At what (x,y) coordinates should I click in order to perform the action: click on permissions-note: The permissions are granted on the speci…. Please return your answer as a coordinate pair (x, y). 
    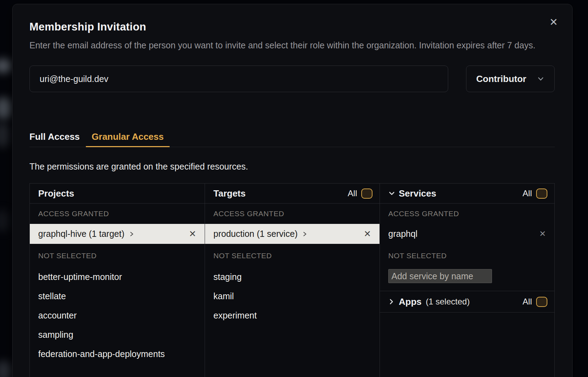
    Looking at the image, I should click on (292, 166).